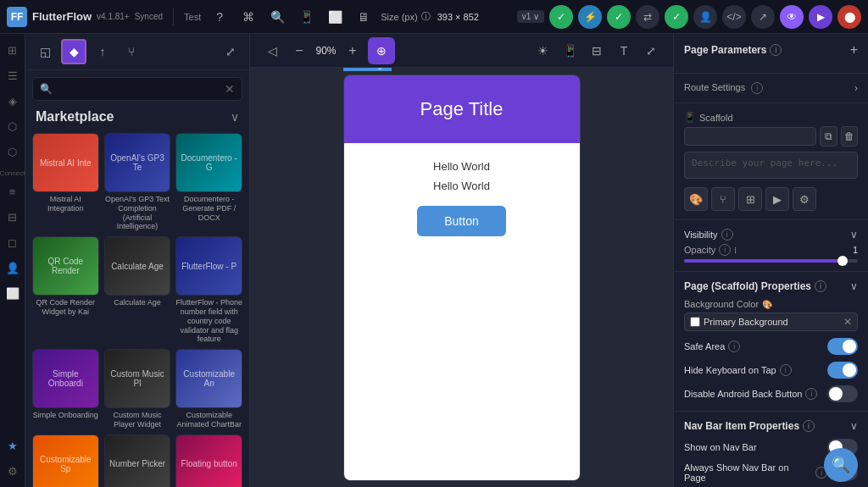 The height and width of the screenshot is (487, 868). I want to click on tab-widgets: ◱, so click(45, 52).